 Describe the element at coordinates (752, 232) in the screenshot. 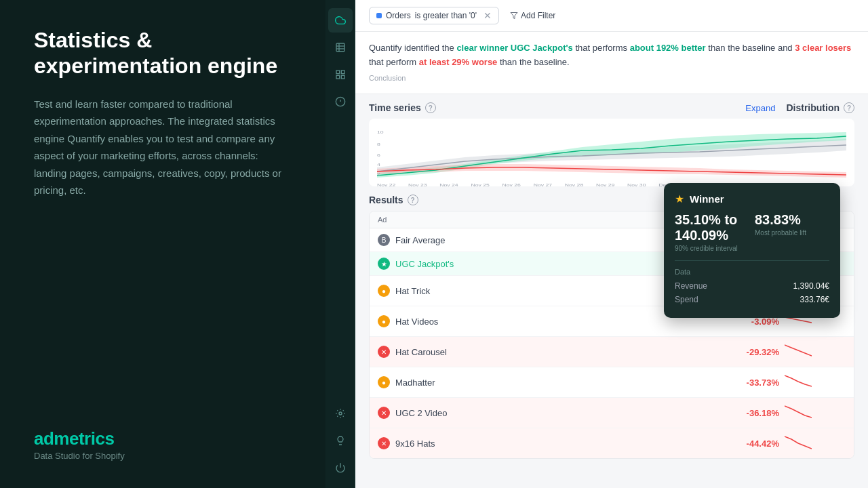

I see `winner-stats: 35.10% to 140.09% 90% credible interval …` at that location.